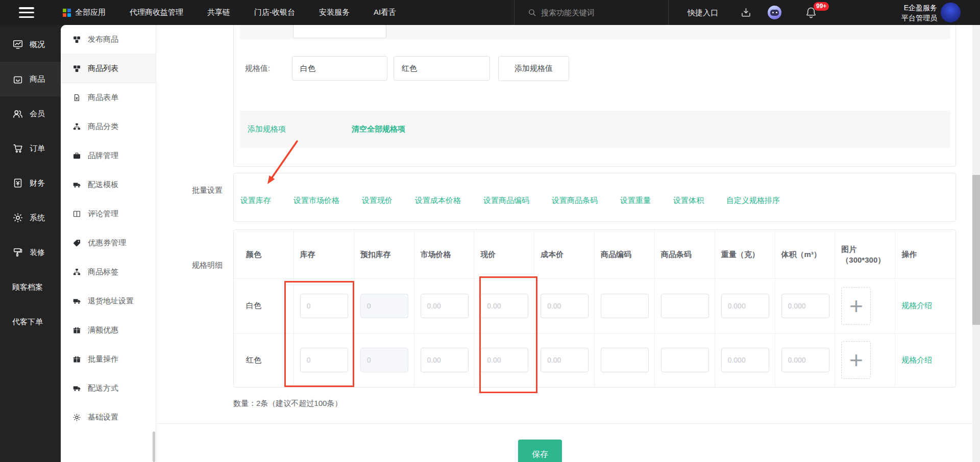  What do you see at coordinates (264, 254) in the screenshot?
I see `table-header-cell: 颜色` at bounding box center [264, 254].